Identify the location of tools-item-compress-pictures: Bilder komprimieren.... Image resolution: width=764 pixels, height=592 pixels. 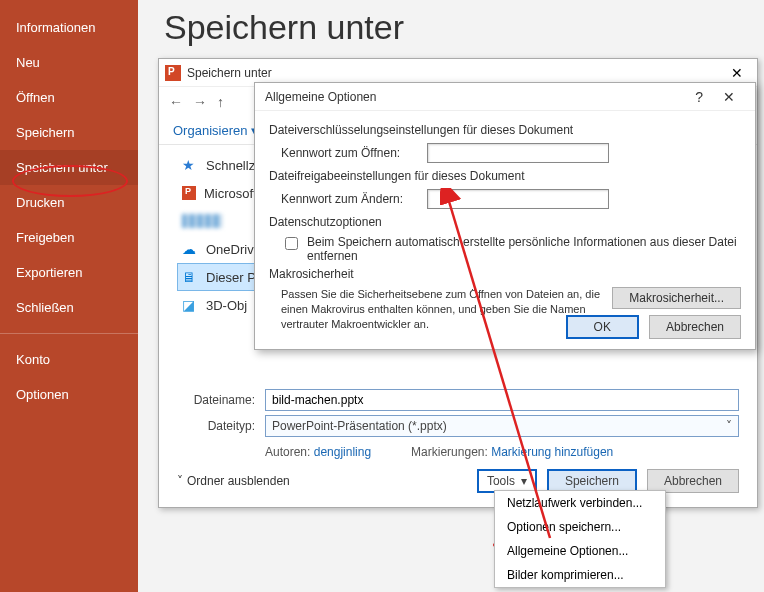
(580, 575).